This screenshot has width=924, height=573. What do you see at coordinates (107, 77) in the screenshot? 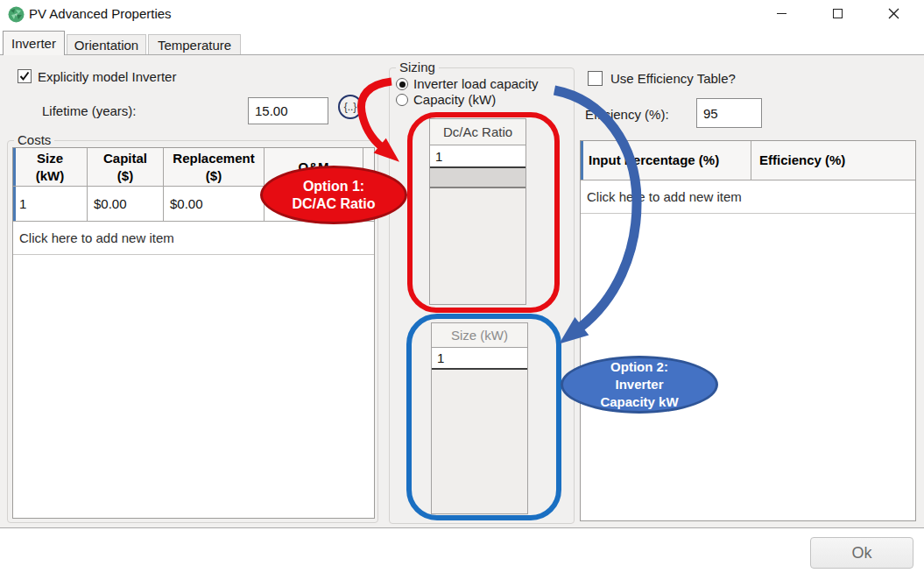
I see `explicitly-model-inverter-label: Explicitly model Inverter` at bounding box center [107, 77].